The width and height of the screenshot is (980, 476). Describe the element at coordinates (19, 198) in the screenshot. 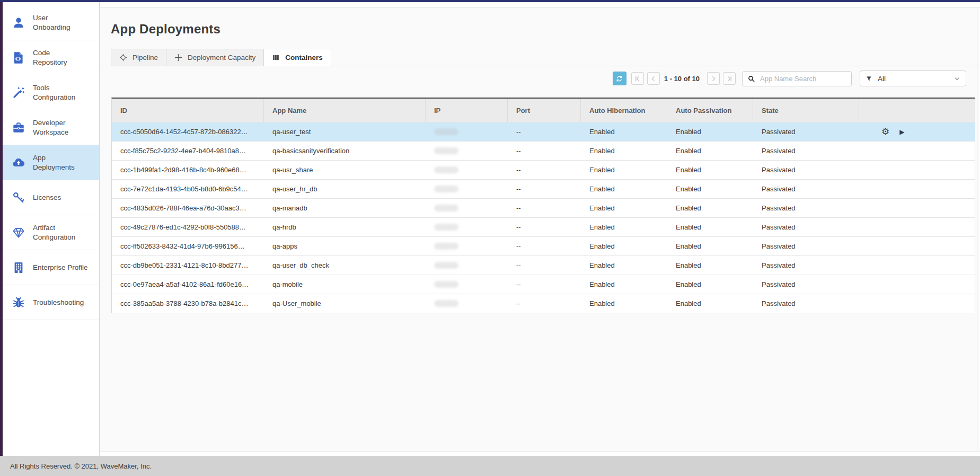

I see `key-icon` at that location.